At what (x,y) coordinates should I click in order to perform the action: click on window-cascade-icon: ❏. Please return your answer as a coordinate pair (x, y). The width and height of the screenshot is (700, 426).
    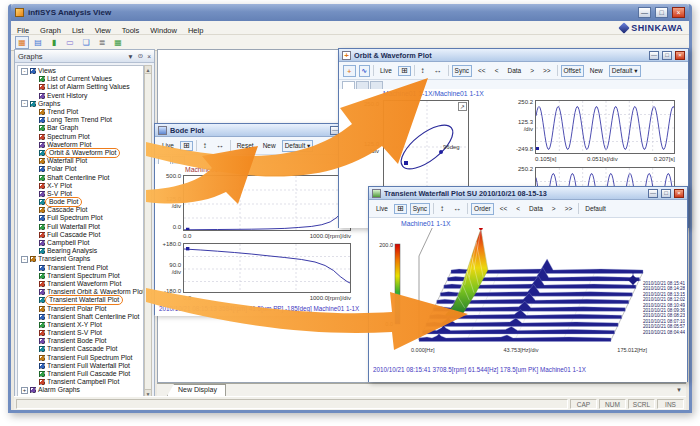
    Looking at the image, I should click on (86, 42).